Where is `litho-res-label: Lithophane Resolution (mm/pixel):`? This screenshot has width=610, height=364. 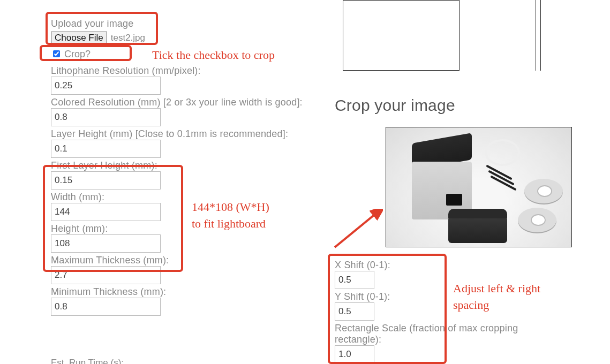
litho-res-label: Lithophane Resolution (mm/pixel): is located at coordinates (182, 71).